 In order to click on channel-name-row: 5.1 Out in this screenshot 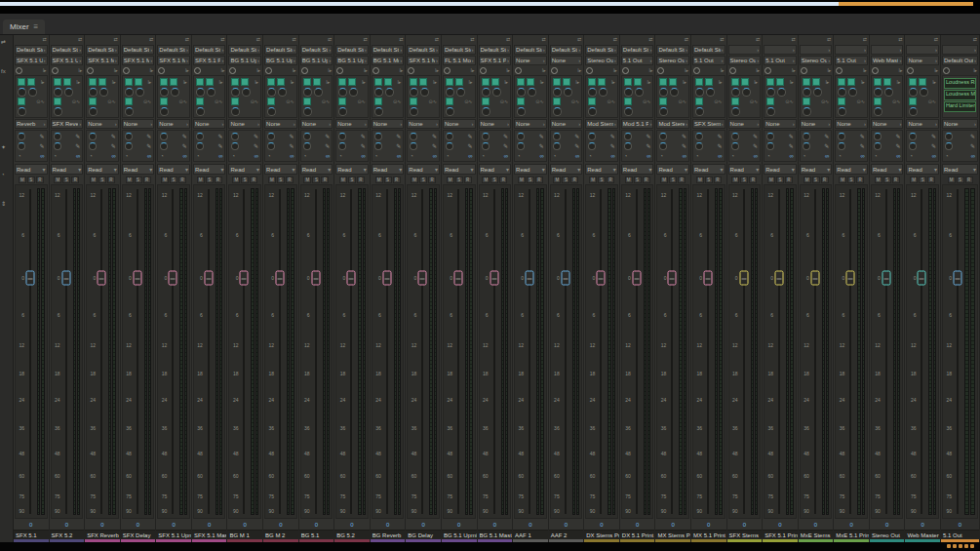, I will do `click(960, 536)`.